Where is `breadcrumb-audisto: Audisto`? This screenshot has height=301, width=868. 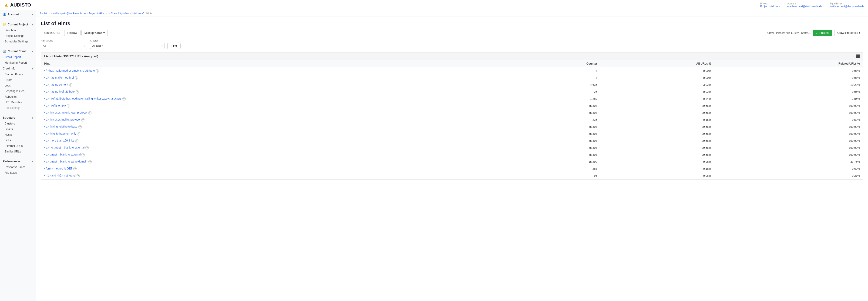
breadcrumb-audisto: Audisto is located at coordinates (44, 13).